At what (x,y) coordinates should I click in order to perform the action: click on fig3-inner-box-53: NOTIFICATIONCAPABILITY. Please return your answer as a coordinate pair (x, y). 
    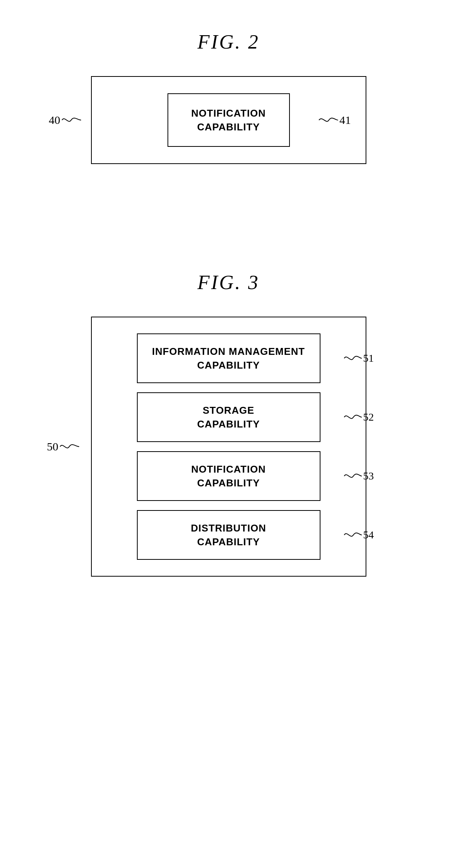
    Looking at the image, I should click on (229, 476).